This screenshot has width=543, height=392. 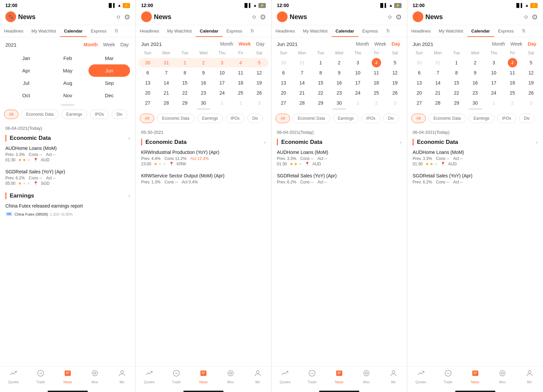 I want to click on nav-me-4: Me, so click(x=530, y=377).